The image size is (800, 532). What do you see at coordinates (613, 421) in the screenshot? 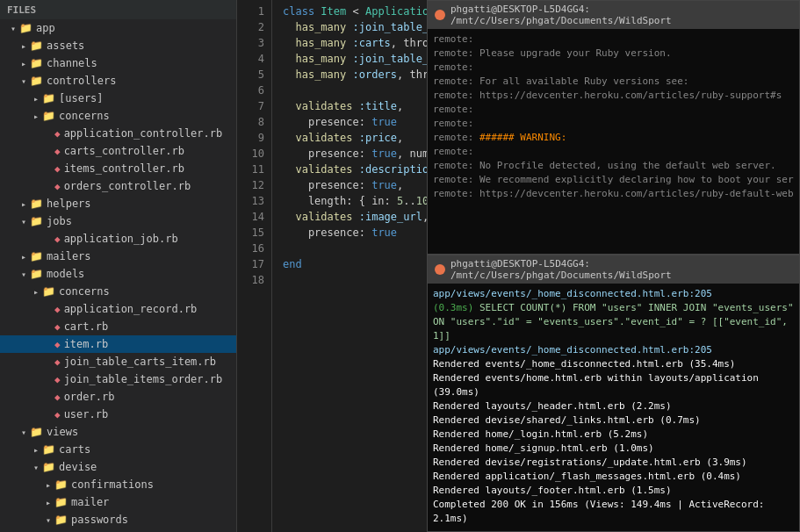
I see `terminal-line: Rendered devise/shared/_links.html.erb (…` at bounding box center [613, 421].